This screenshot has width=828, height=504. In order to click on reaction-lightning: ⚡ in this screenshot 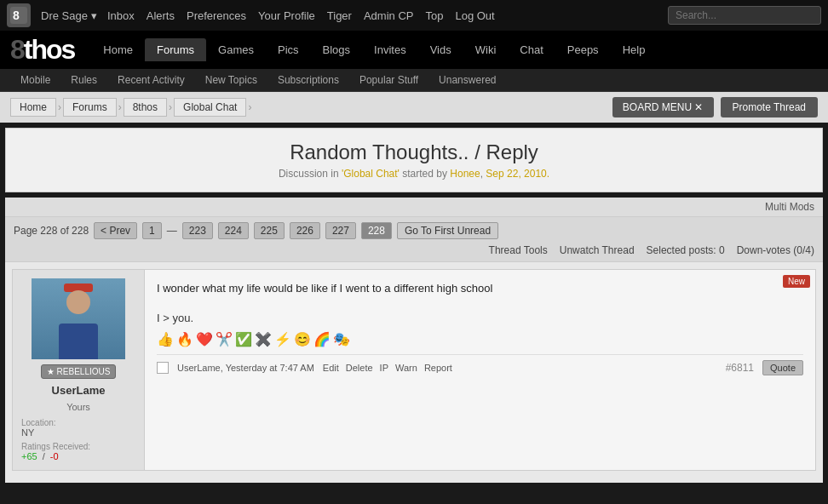, I will do `click(283, 339)`.